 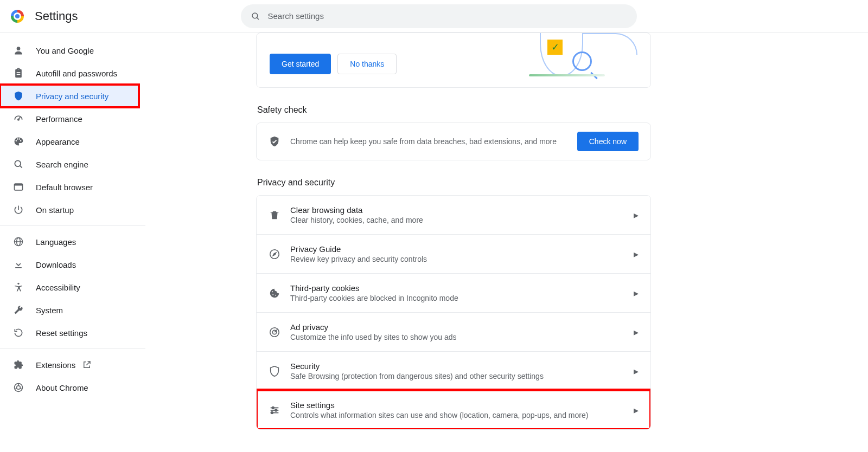 What do you see at coordinates (65, 51) in the screenshot?
I see `sidebar-item-label: You and Google` at bounding box center [65, 51].